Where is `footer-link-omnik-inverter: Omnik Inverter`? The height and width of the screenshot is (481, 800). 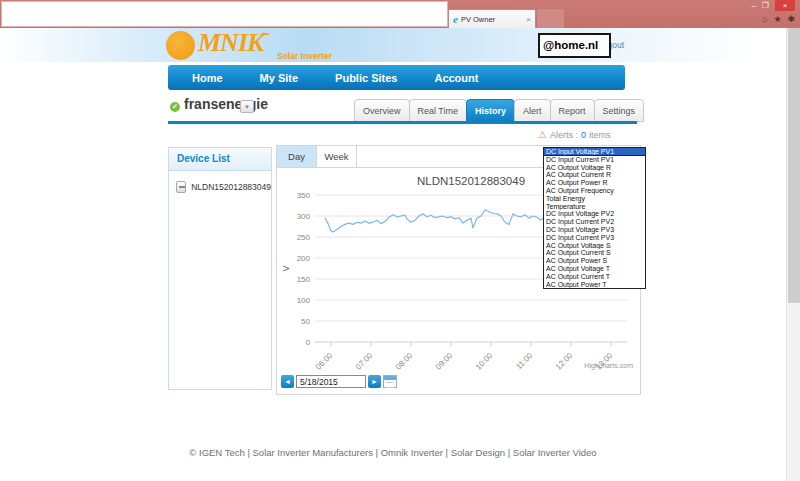
footer-link-omnik-inverter: Omnik Inverter is located at coordinates (412, 452).